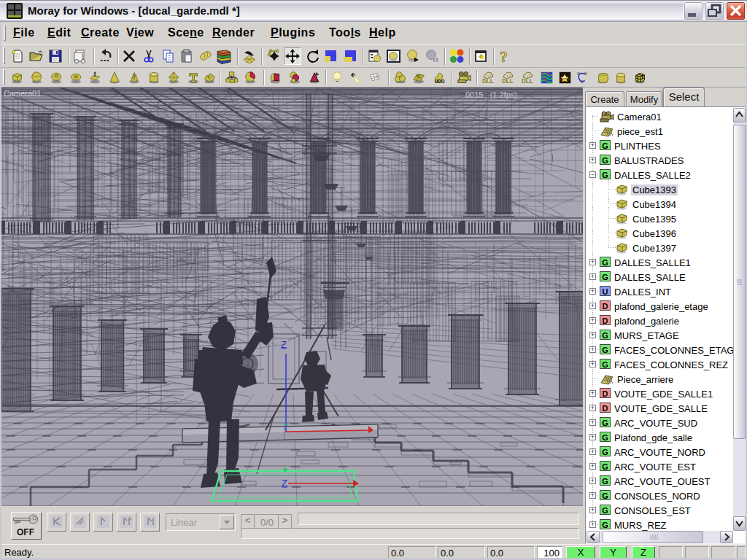  I want to click on svg-text: Camera01, so click(22, 93).